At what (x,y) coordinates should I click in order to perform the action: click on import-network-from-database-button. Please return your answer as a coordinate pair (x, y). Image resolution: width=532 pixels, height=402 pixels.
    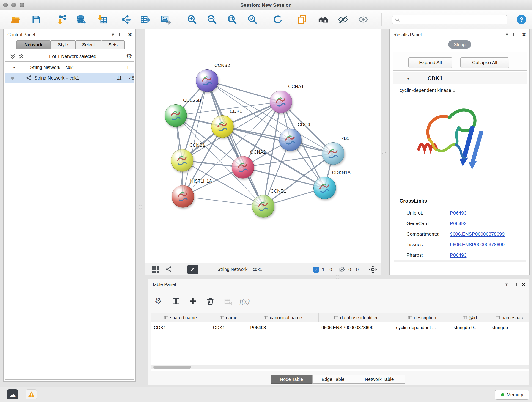
    Looking at the image, I should click on (81, 19).